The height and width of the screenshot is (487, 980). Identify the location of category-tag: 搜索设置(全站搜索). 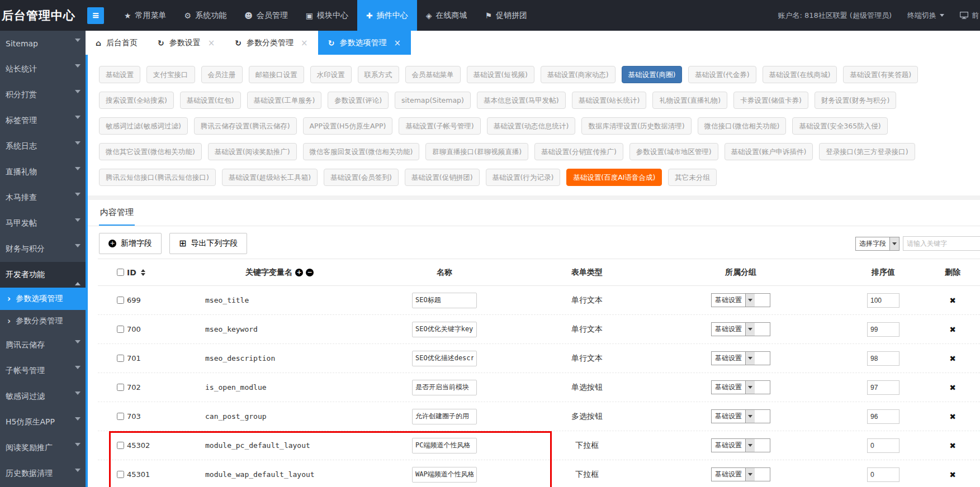
(136, 101).